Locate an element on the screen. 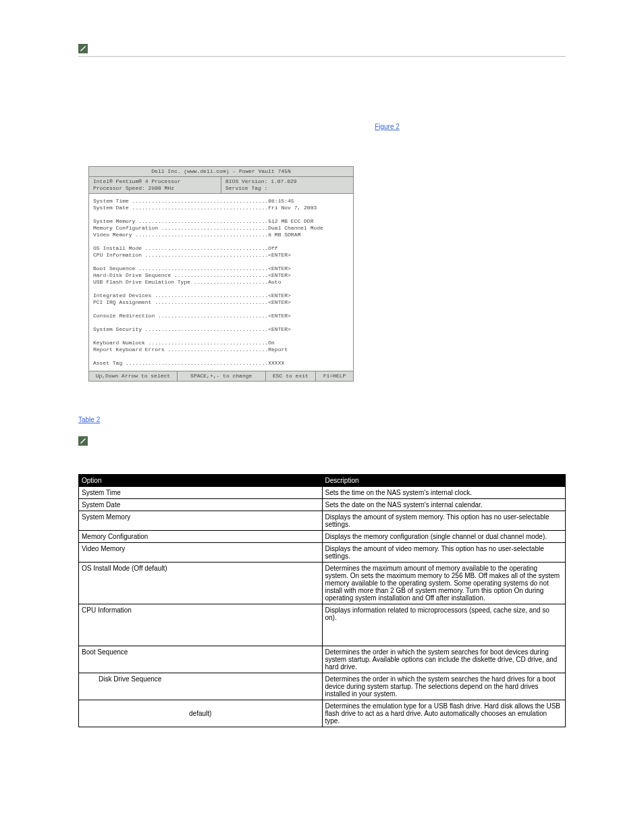 This screenshot has height=834, width=644. table-row: System Date Sets the date on the NAS sys… is located at coordinates (323, 505).